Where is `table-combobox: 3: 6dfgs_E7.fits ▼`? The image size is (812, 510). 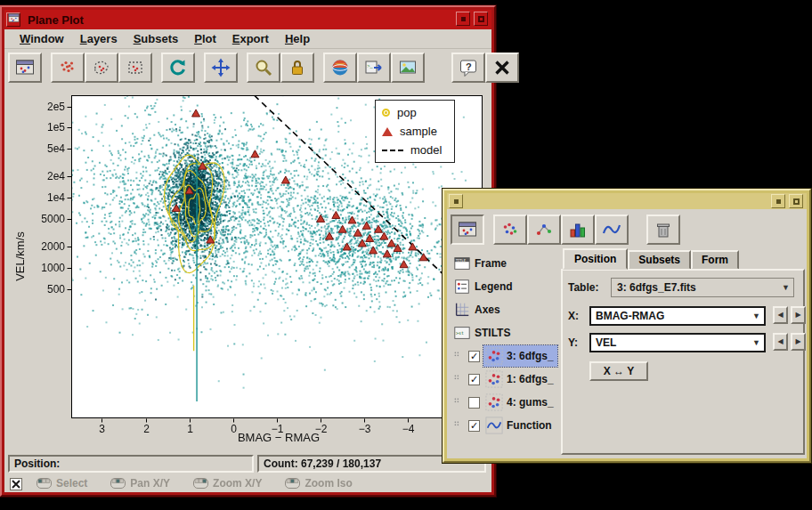 table-combobox: 3: 6dfgs_E7.fits ▼ is located at coordinates (702, 287).